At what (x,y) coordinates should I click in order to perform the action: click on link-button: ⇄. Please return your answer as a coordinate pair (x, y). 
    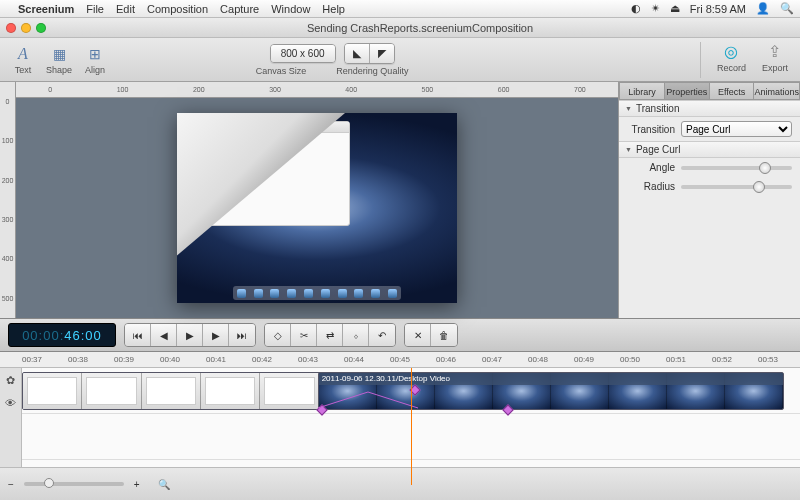
    Looking at the image, I should click on (330, 335).